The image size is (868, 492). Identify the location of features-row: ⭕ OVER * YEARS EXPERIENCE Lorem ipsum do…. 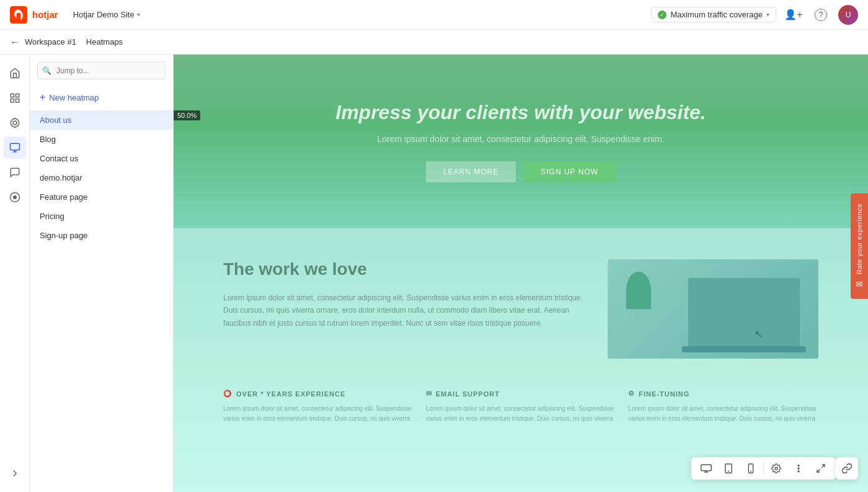
(521, 407).